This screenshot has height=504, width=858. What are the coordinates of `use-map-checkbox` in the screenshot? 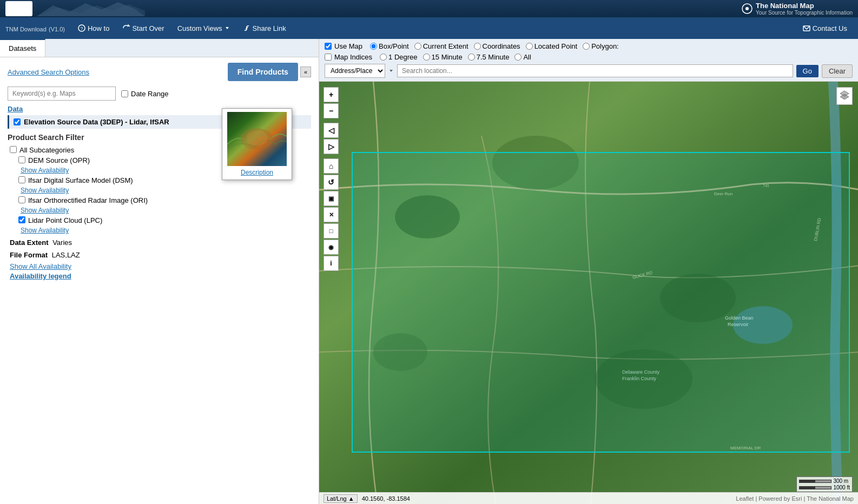 It's located at (328, 47).